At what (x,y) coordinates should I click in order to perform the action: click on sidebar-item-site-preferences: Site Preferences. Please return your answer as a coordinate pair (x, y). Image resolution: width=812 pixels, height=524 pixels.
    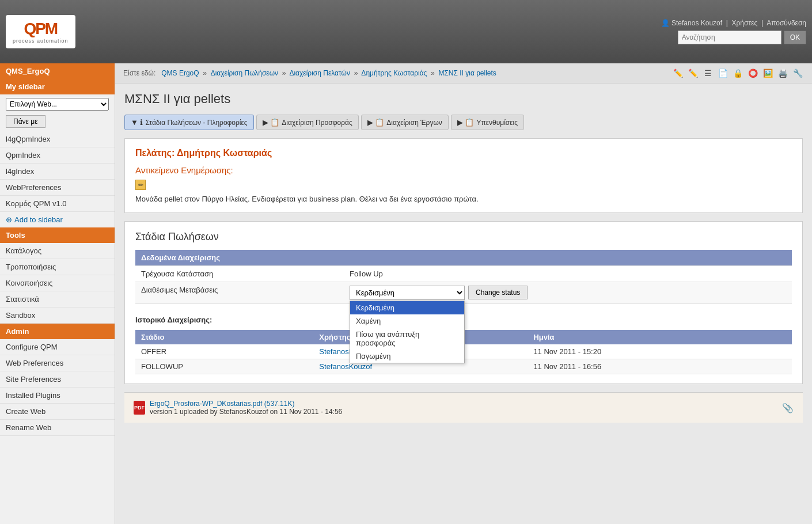
    Looking at the image, I should click on (58, 379).